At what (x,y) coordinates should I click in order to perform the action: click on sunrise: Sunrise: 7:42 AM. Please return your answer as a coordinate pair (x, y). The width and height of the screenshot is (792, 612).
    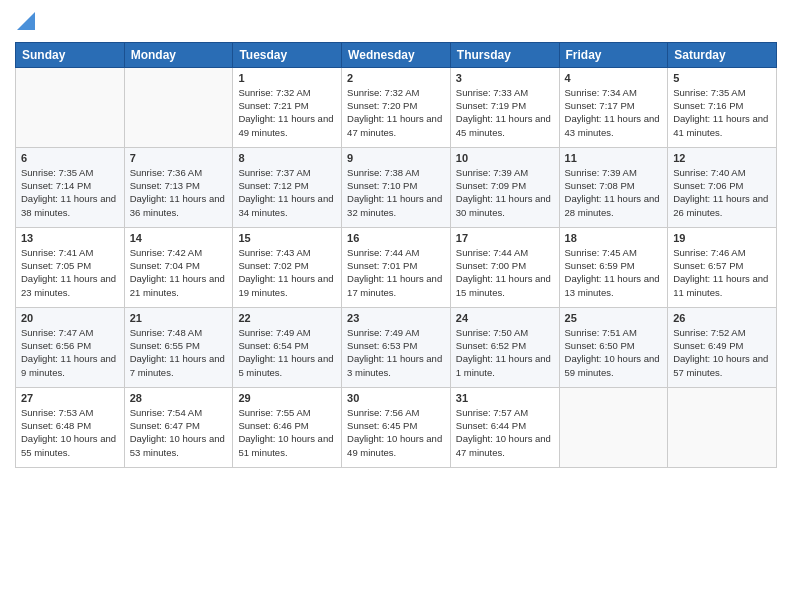
    Looking at the image, I should click on (166, 252).